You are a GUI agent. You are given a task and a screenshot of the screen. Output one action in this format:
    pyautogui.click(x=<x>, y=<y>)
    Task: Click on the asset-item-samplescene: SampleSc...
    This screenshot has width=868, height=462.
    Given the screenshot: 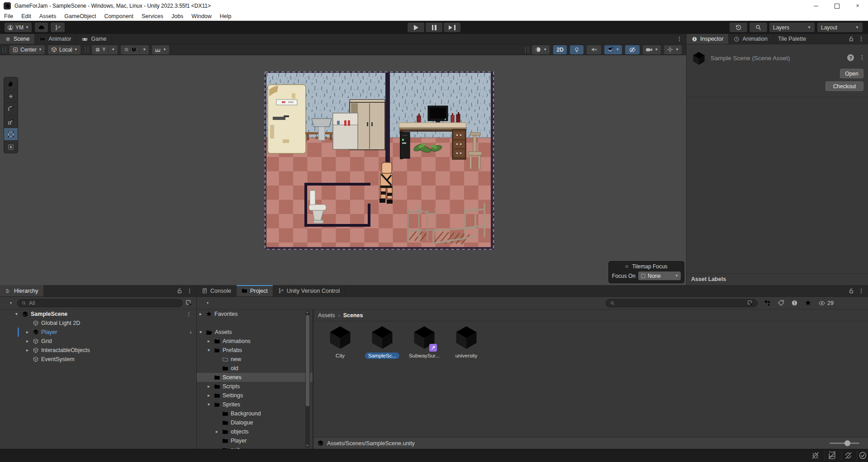 What is the action you would take?
    pyautogui.click(x=382, y=341)
    